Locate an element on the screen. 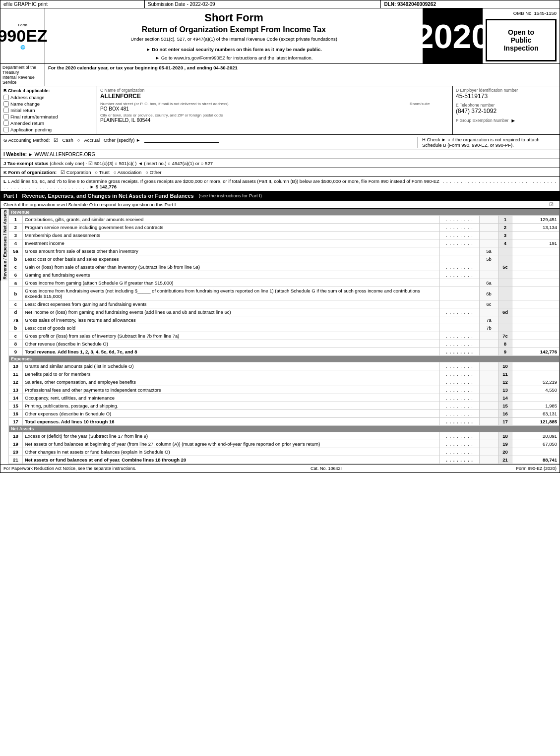 The height and width of the screenshot is (756, 560). street-value: PO BOX 481 is located at coordinates (253, 109).